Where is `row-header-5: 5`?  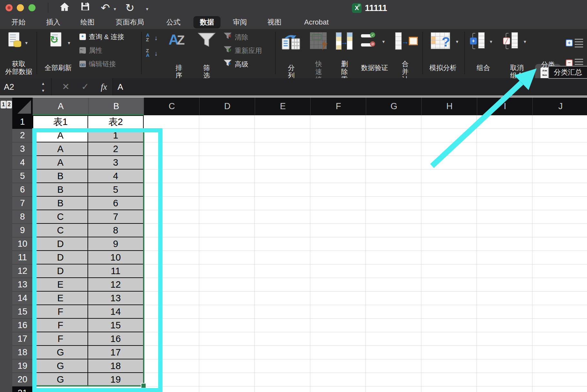 row-header-5: 5 is located at coordinates (23, 176).